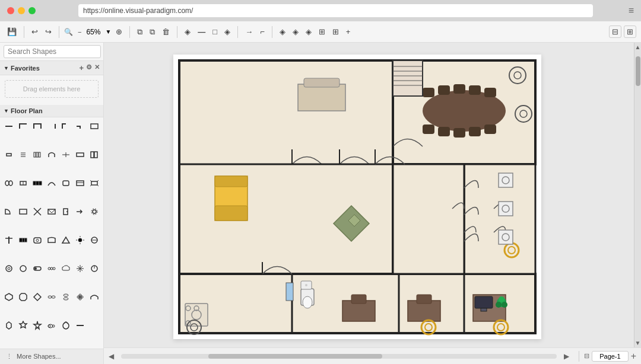 This screenshot has height=364, width=641. What do you see at coordinates (249, 32) in the screenshot?
I see `connector1-button: →` at bounding box center [249, 32].